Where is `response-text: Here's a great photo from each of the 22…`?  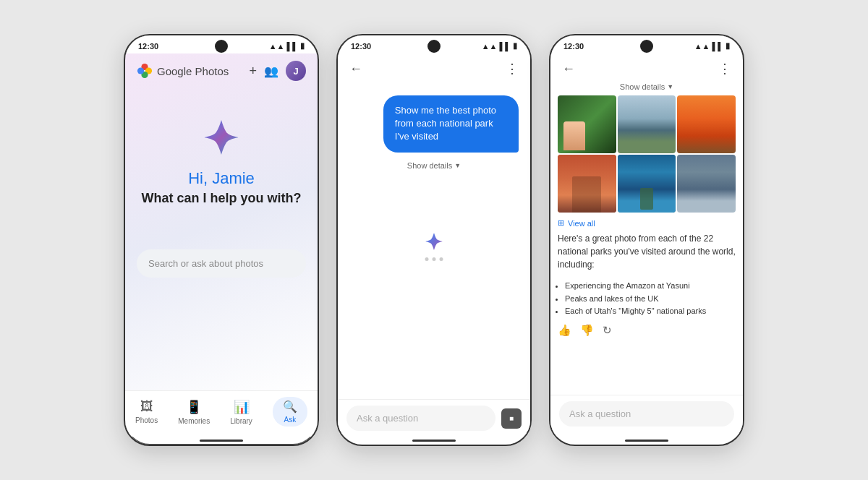 response-text: Here's a great photo from each of the 22… is located at coordinates (647, 252).